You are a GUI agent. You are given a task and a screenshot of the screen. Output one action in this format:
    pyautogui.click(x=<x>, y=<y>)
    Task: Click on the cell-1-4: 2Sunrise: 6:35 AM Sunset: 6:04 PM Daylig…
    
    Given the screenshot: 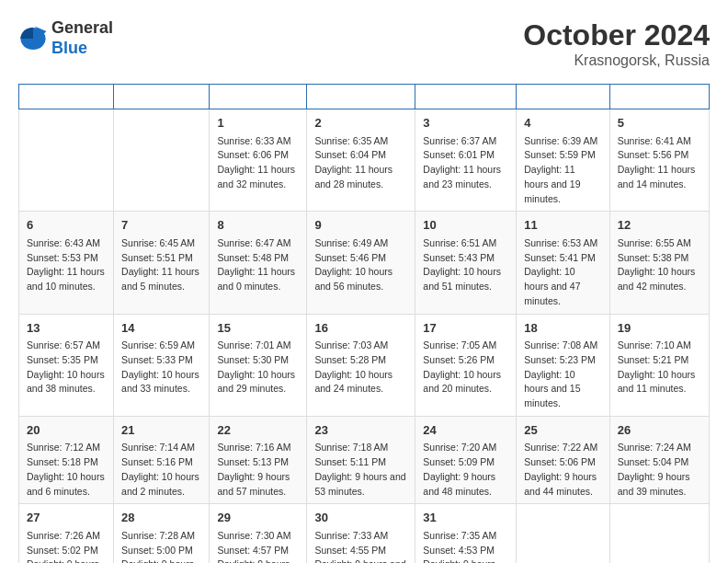 What is the action you would take?
    pyautogui.click(x=361, y=160)
    